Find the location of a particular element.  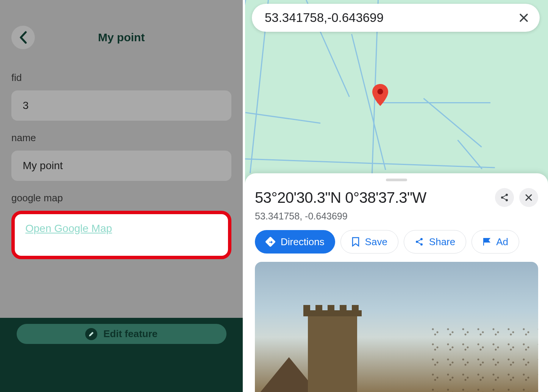

map-pin-icon is located at coordinates (380, 95).